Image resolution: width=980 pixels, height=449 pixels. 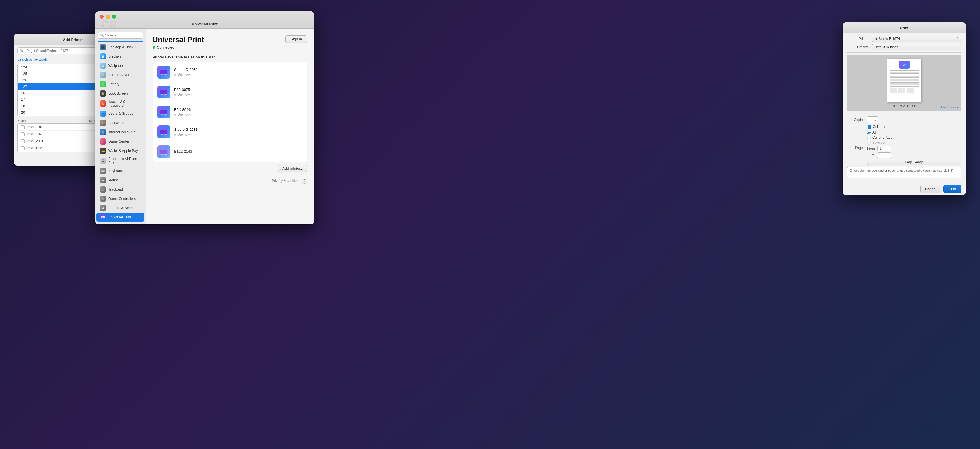 I want to click on sidebar-search: 🔍, so click(x=120, y=35).